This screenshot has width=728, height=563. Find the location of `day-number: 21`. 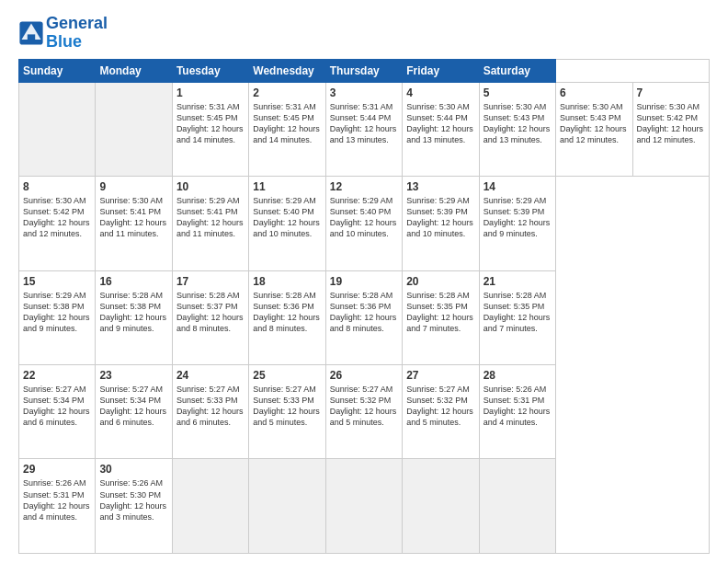

day-number: 21 is located at coordinates (518, 282).